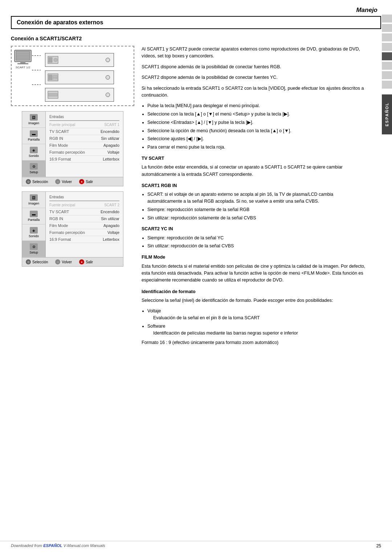  Describe the element at coordinates (58, 262) in the screenshot. I see `volver-icon-2: ○` at that location.